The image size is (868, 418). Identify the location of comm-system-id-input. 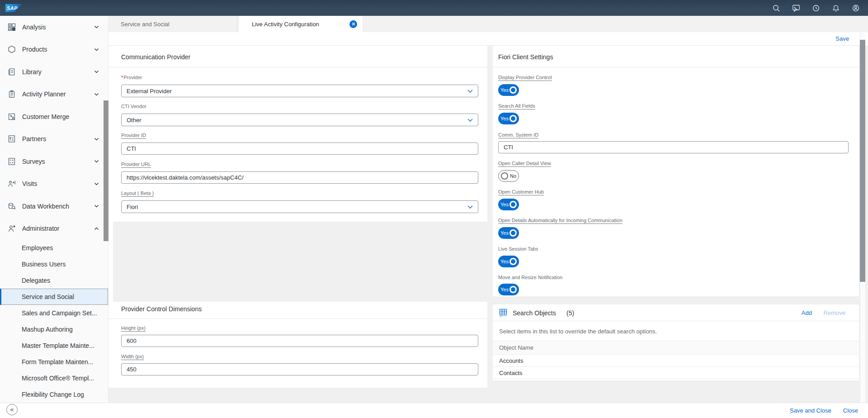
(674, 147).